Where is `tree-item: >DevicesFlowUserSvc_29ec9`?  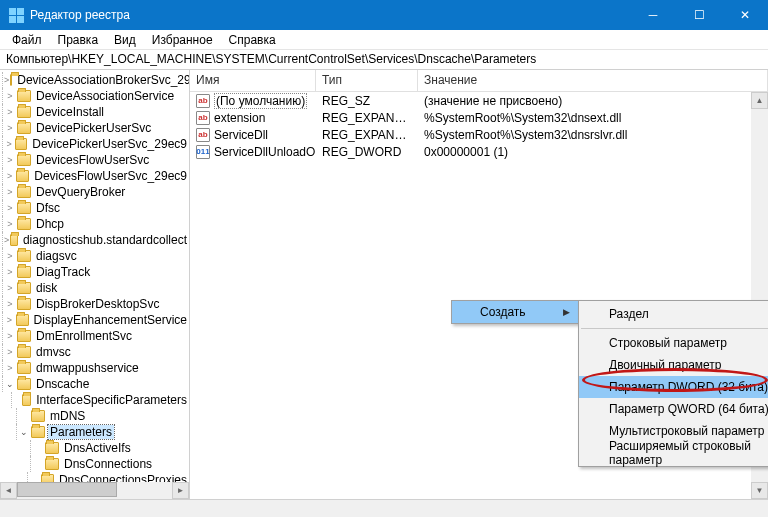
tree-item: >DevicesFlowUserSvc_29ec9 is located at coordinates (96, 176).